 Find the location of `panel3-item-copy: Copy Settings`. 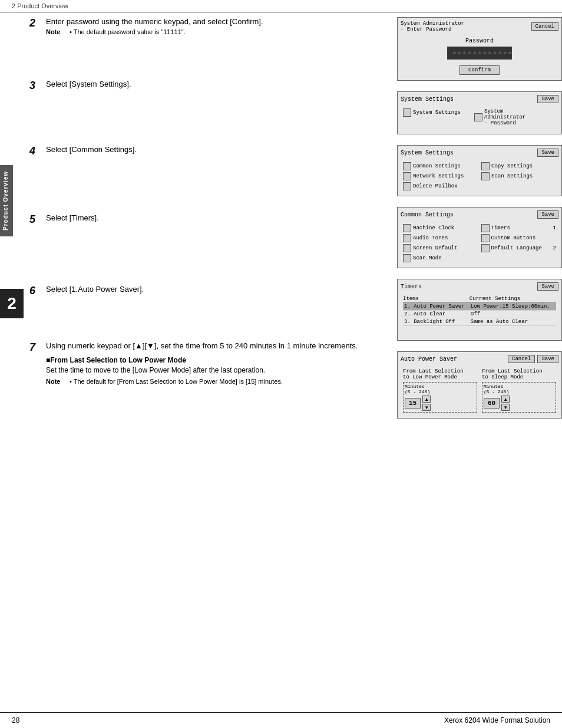

panel3-item-copy: Copy Settings is located at coordinates (518, 166).